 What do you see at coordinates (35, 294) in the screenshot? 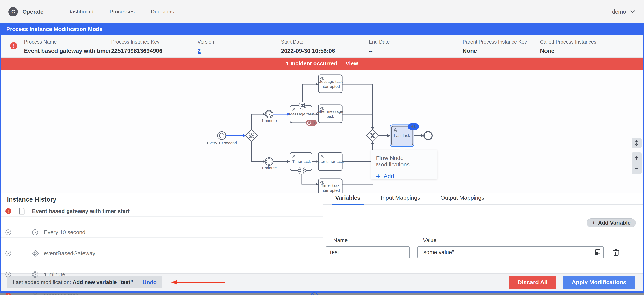
I see `service-task-icon` at bounding box center [35, 294].